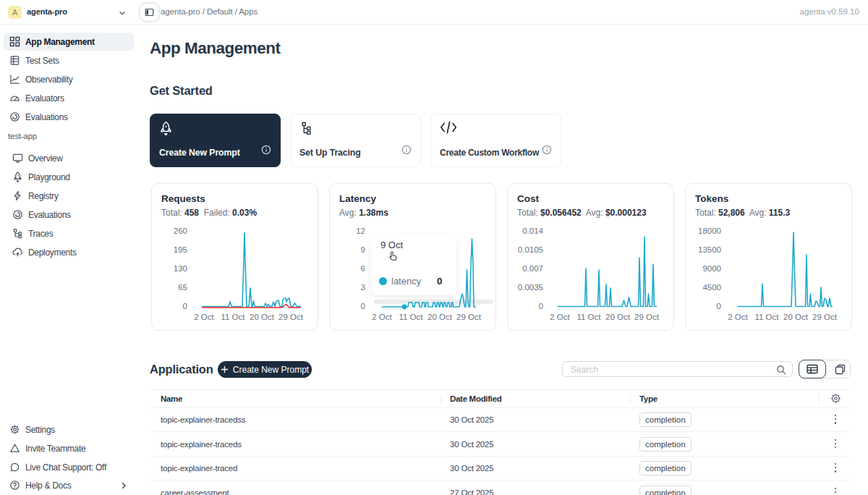 This screenshot has height=495, width=868. What do you see at coordinates (532, 268) in the screenshot?
I see `svg-text: 0.007` at bounding box center [532, 268].